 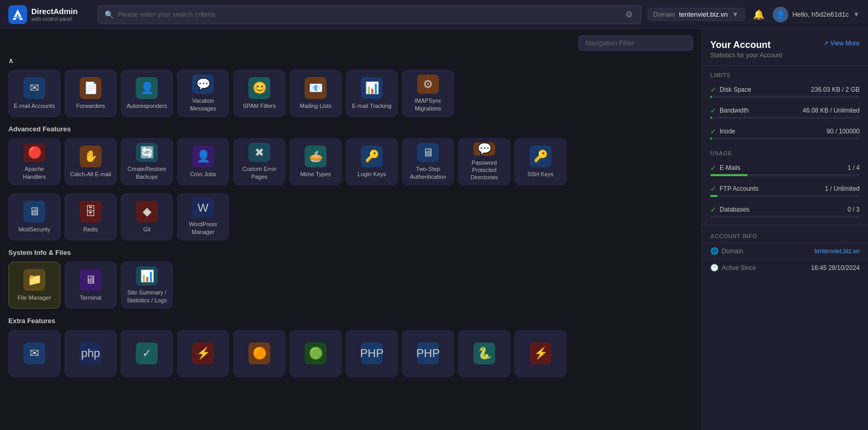 I want to click on sysinfo-label: System Info & Files, so click(x=40, y=252).